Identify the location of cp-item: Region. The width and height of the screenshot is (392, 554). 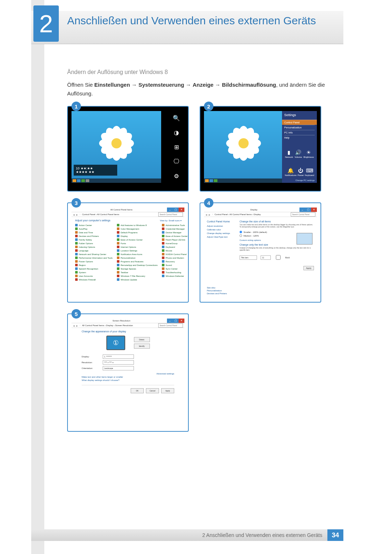
(94, 265).